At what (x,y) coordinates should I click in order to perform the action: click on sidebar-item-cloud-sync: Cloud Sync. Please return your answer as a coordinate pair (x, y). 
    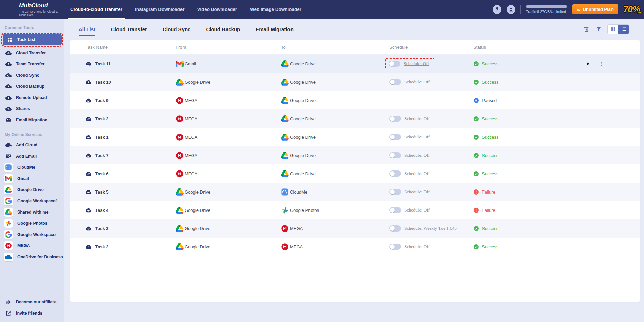
    Looking at the image, I should click on (32, 75).